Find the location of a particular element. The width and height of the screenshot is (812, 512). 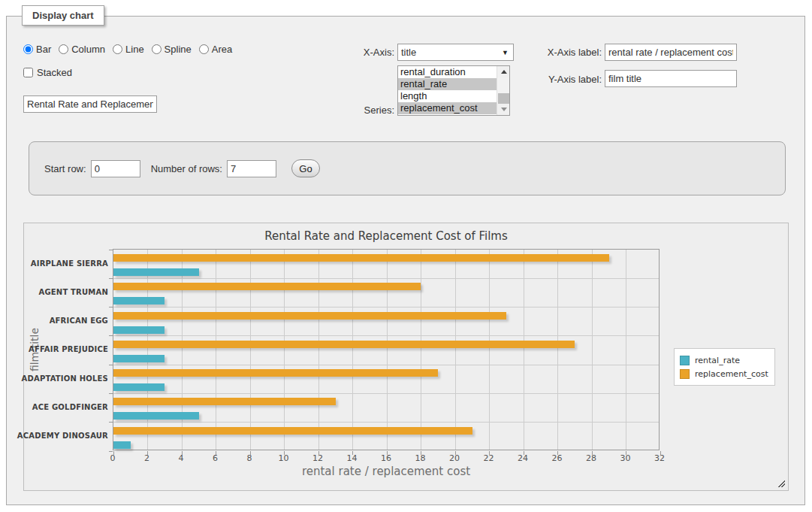

chart-title-input is located at coordinates (90, 104).